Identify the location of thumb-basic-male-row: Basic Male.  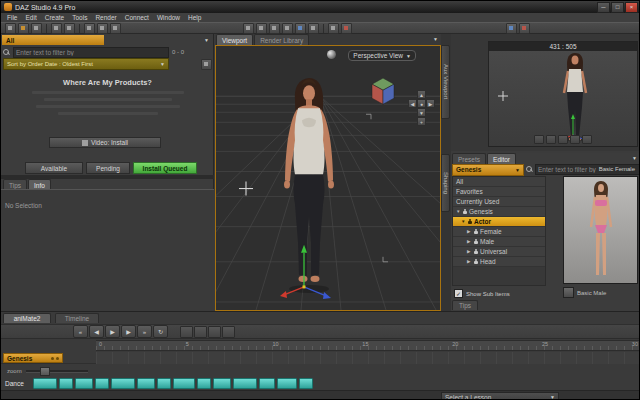
(584, 292).